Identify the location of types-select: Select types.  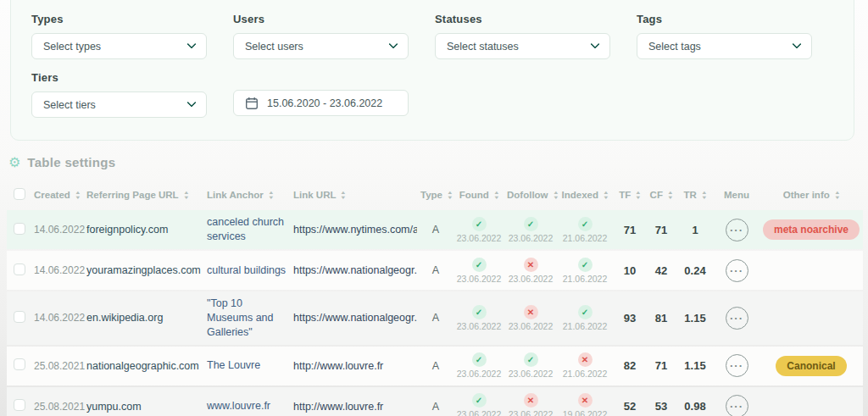
(119, 46).